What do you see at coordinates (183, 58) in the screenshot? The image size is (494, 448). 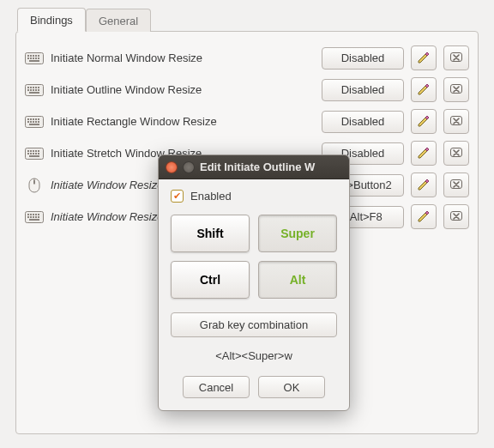 I see `binding-label: Initiate Normal Window Resize` at bounding box center [183, 58].